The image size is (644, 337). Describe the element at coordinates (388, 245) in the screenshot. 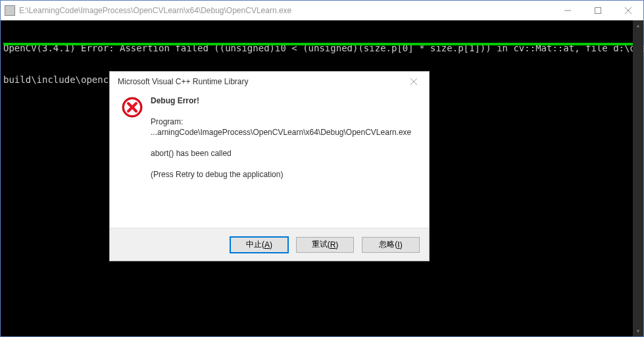

I see `button-label-prefix: 忽略(` at that location.